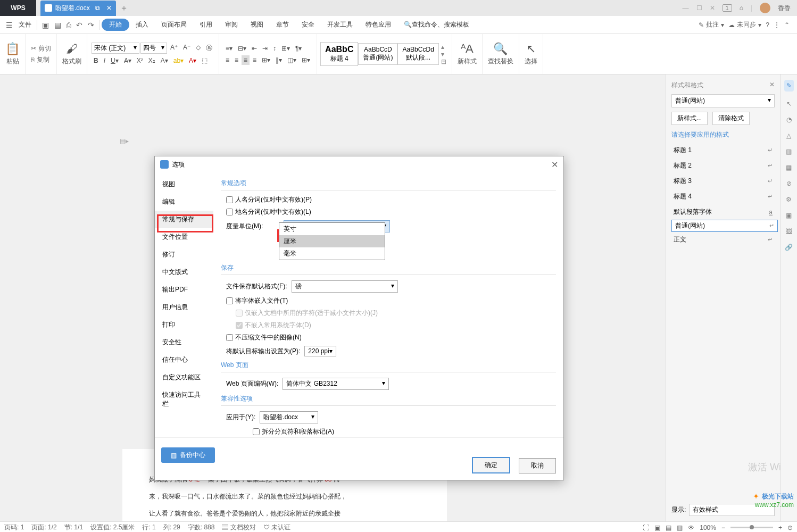 The image size is (797, 532). I want to click on panel-close-icon: ✕, so click(772, 85).